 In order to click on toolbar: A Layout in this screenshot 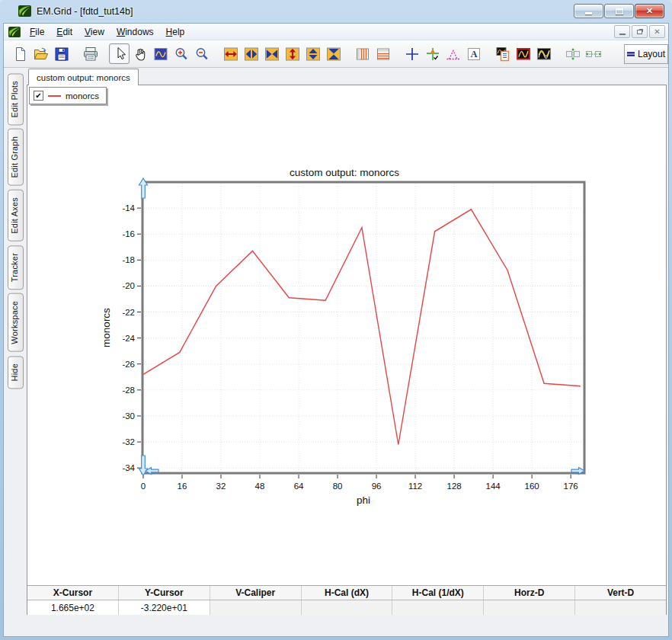, I will do `click(336, 54)`.